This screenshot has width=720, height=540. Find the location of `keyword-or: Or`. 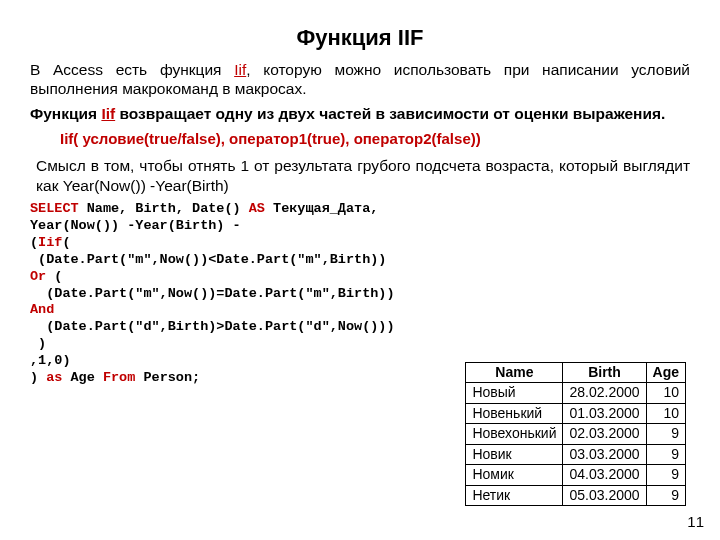

keyword-or: Or is located at coordinates (38, 276).